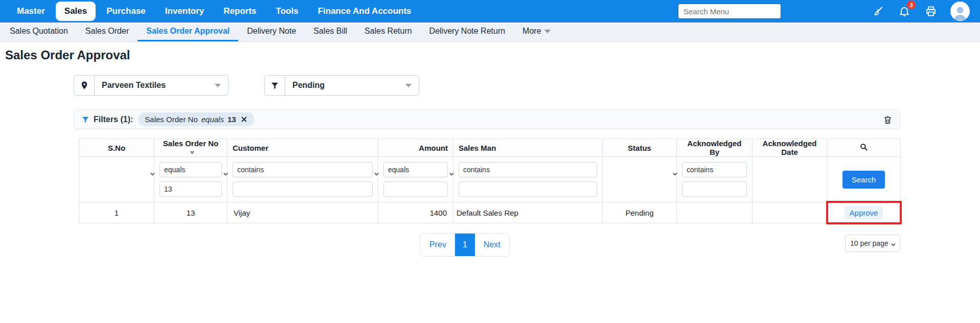  I want to click on pagination-row: Prev 1 Next 10 per page, so click(490, 245).